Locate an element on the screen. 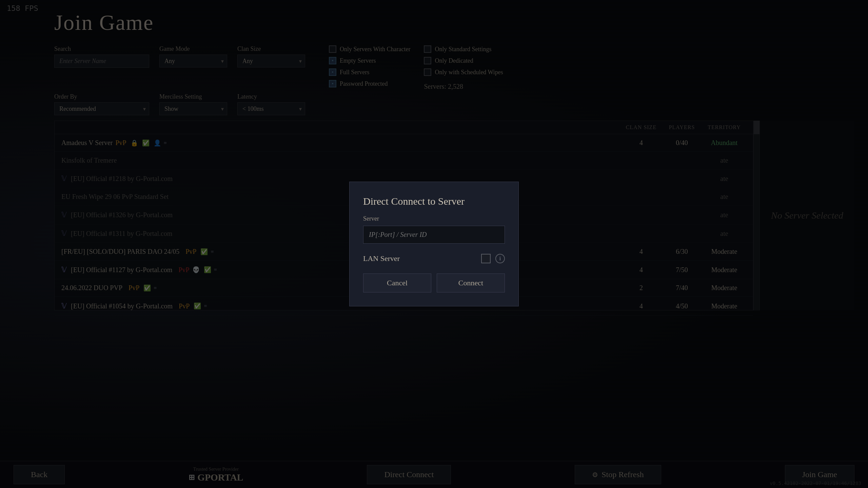 The height and width of the screenshot is (488, 868). modal-title: Direct Connect to Server is located at coordinates (434, 201).